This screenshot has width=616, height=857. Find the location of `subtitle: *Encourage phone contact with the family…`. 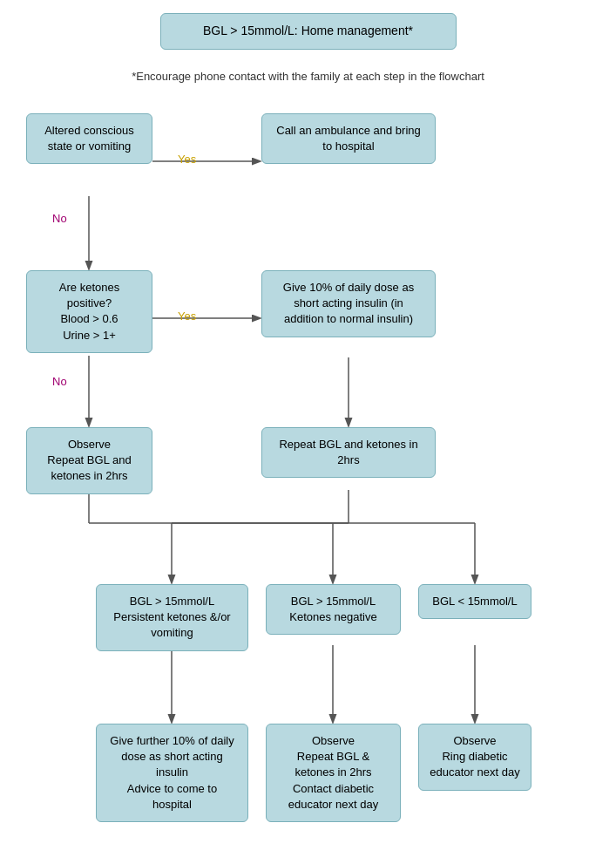

subtitle: *Encourage phone contact with the family… is located at coordinates (308, 77).